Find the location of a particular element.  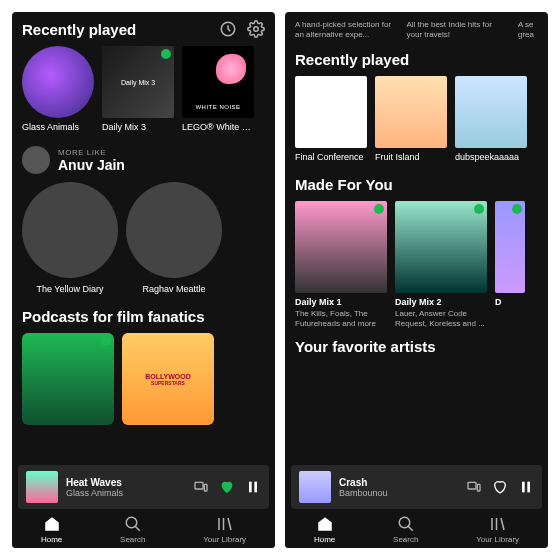

recently-played-row: Glass Animals Daily Mix 3 Daily Mix 3 WH… is located at coordinates (144, 89).